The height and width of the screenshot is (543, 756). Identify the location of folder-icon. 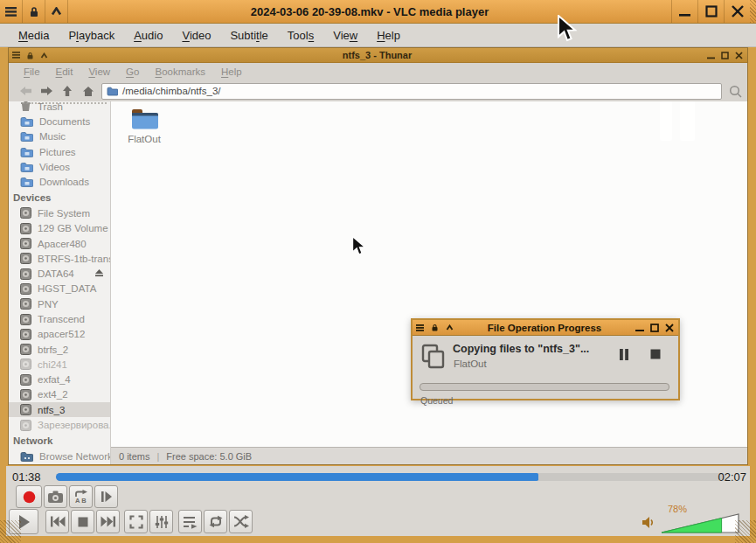
(26, 182).